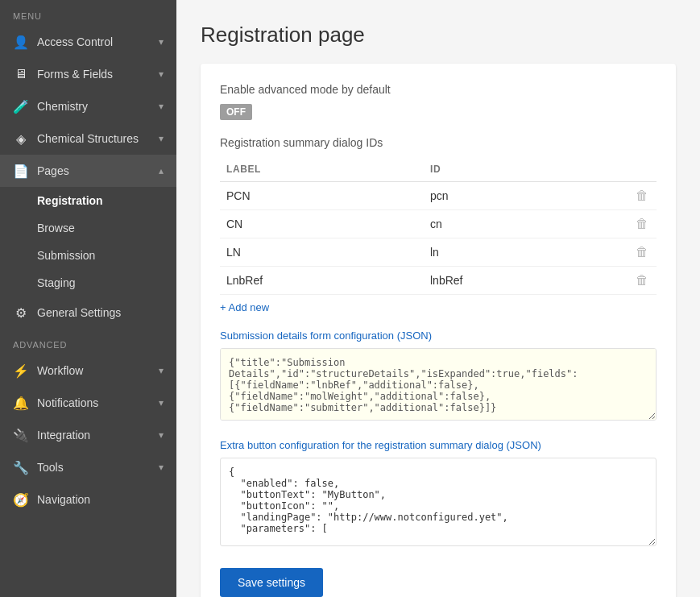 The height and width of the screenshot is (597, 700). I want to click on row-id: lnbRef, so click(525, 280).